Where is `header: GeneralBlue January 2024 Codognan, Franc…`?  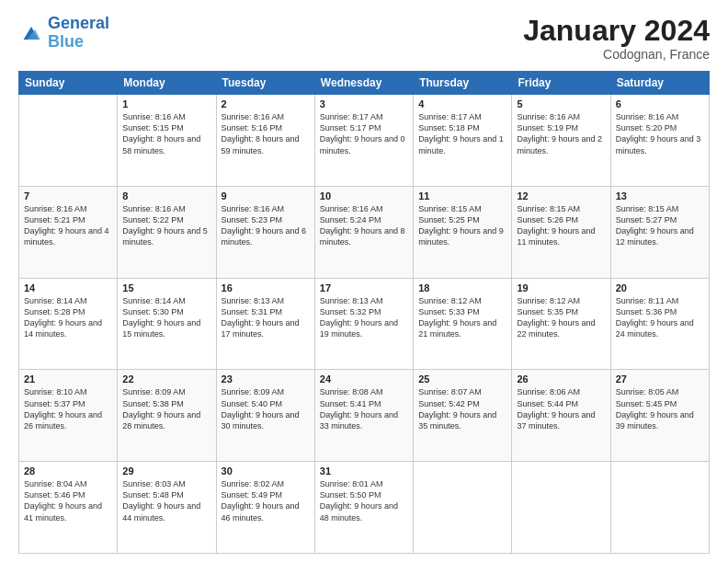
header: GeneralBlue January 2024 Codognan, Franc… is located at coordinates (364, 39).